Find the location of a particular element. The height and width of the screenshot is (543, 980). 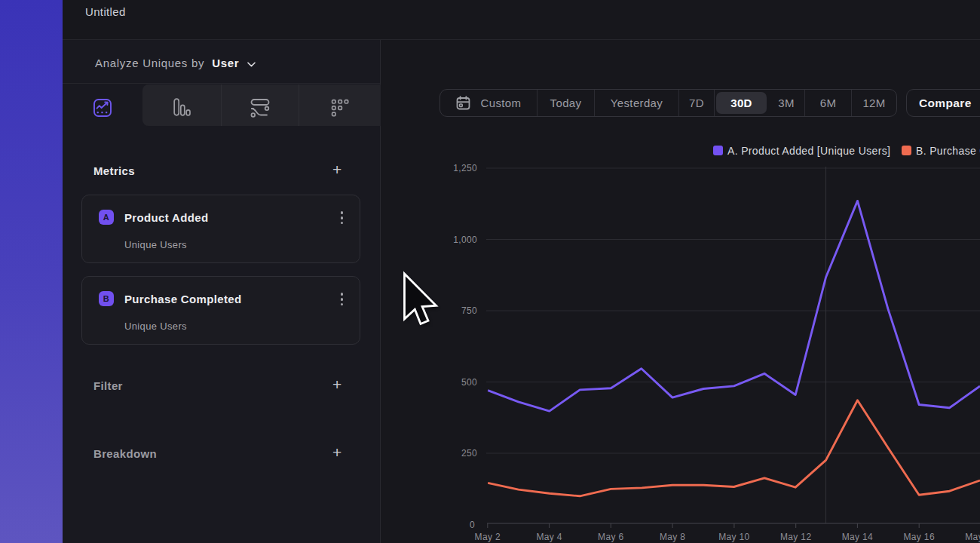

svg-text: 250 is located at coordinates (469, 453).